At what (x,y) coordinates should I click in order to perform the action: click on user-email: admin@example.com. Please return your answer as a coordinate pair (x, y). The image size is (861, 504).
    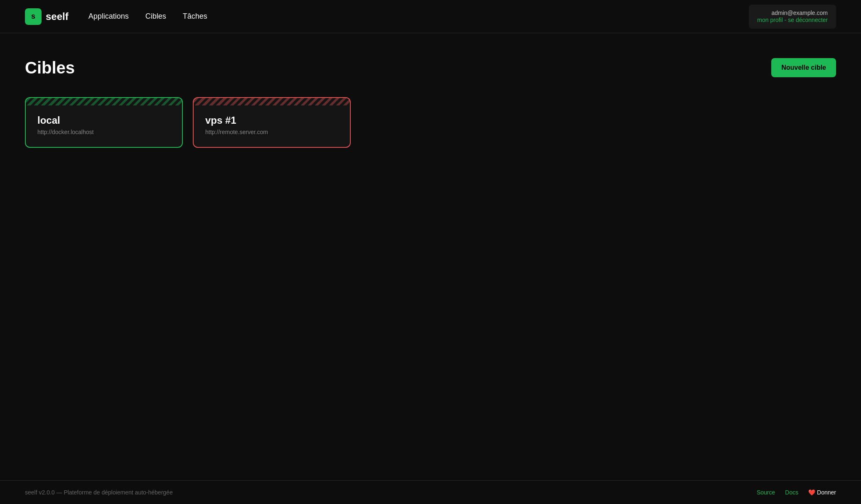
    Looking at the image, I should click on (792, 13).